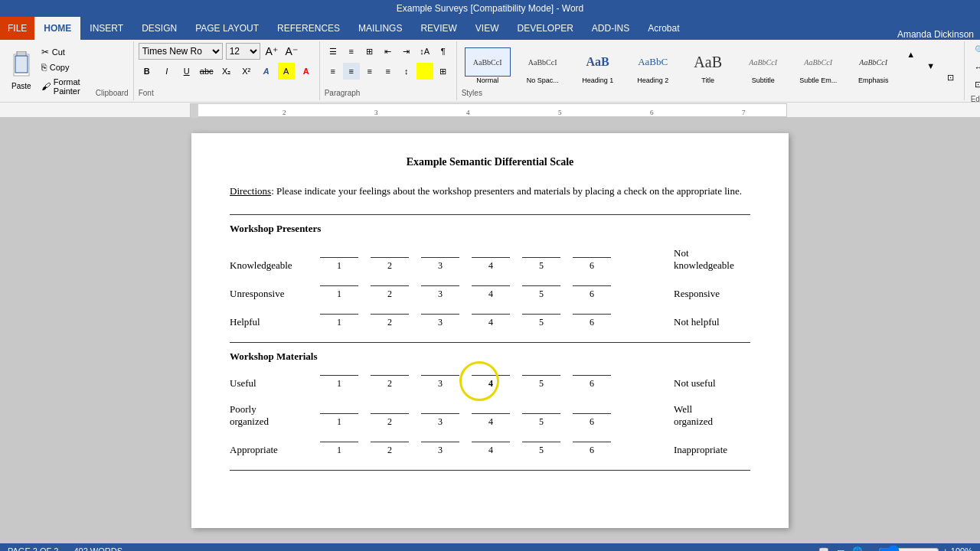 Image resolution: width=980 pixels, height=551 pixels. What do you see at coordinates (309, 28) in the screenshot?
I see `tab-references: REFERENCES` at bounding box center [309, 28].